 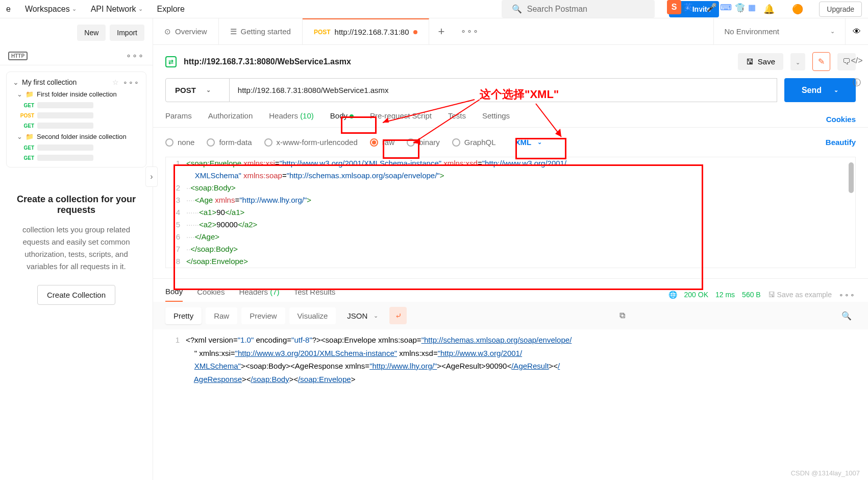 What do you see at coordinates (231, 119) in the screenshot?
I see `tab-authorization: Authorization` at bounding box center [231, 119].